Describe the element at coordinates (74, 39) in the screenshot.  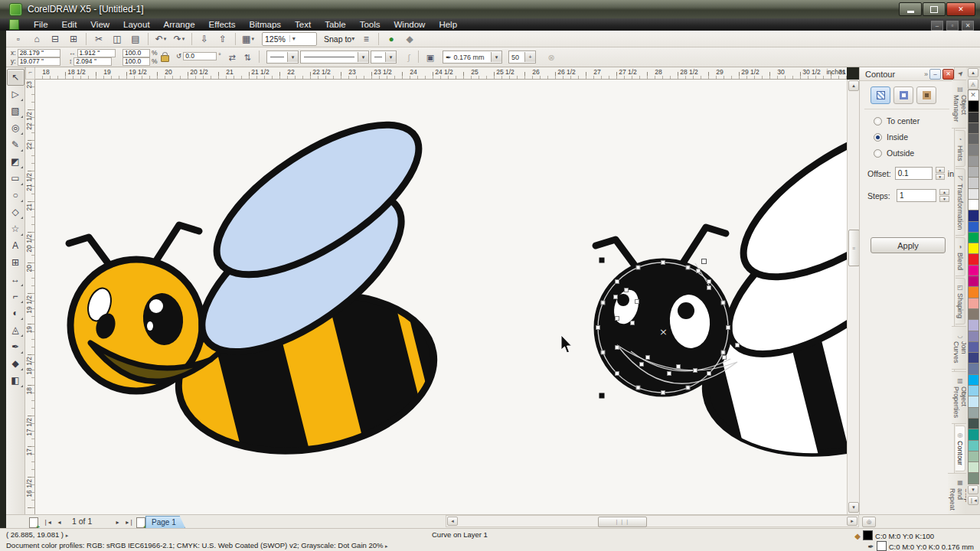
I see `print-button: ⊞` at that location.